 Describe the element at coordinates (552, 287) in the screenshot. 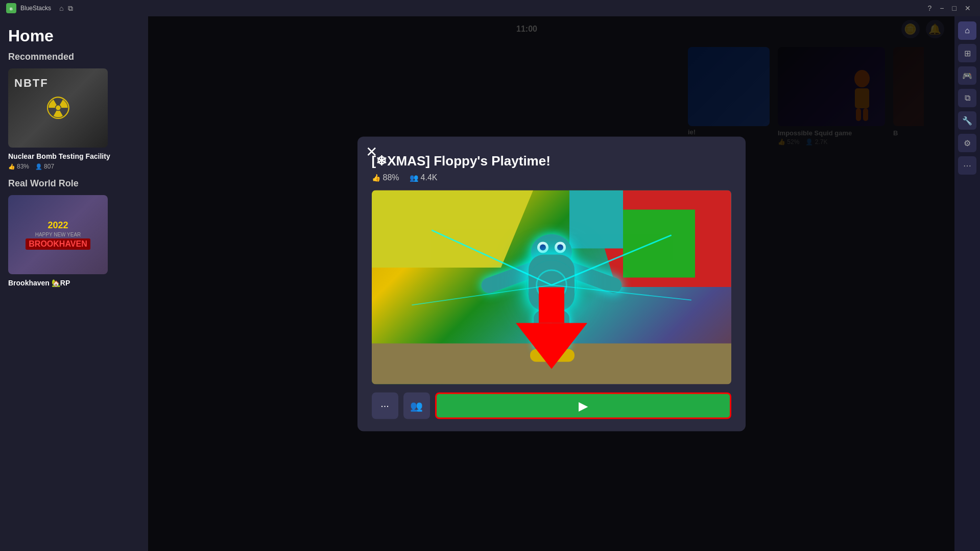

I see `game-screenshot` at that location.